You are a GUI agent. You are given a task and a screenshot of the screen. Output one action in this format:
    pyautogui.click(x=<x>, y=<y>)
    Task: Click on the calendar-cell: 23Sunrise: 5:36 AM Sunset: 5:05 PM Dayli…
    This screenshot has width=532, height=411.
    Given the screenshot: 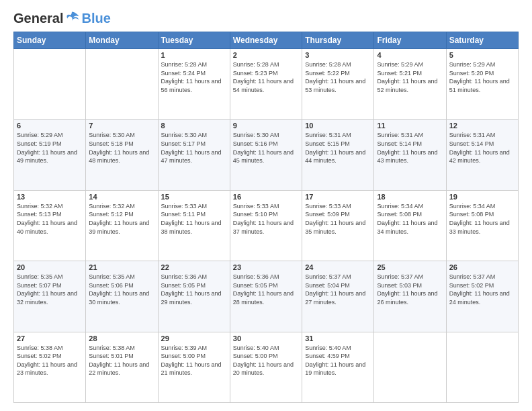 What is the action you would take?
    pyautogui.click(x=266, y=297)
    